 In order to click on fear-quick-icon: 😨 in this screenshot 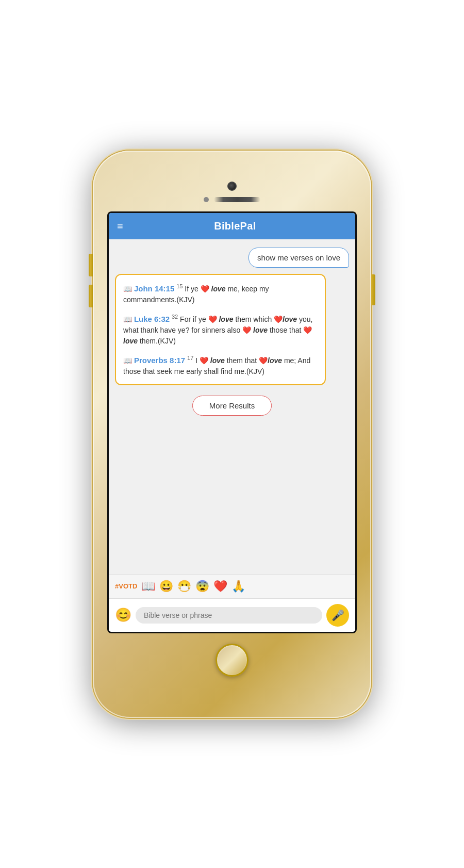, I will do `click(202, 586)`.